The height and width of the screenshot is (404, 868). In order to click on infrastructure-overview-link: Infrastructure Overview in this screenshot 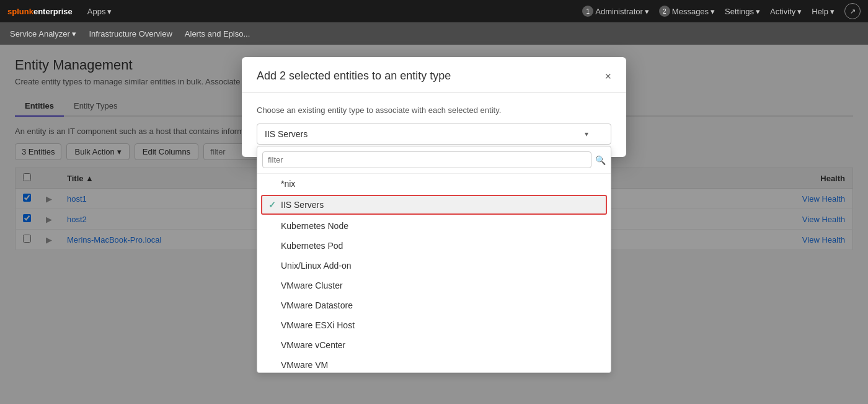, I will do `click(130, 34)`.